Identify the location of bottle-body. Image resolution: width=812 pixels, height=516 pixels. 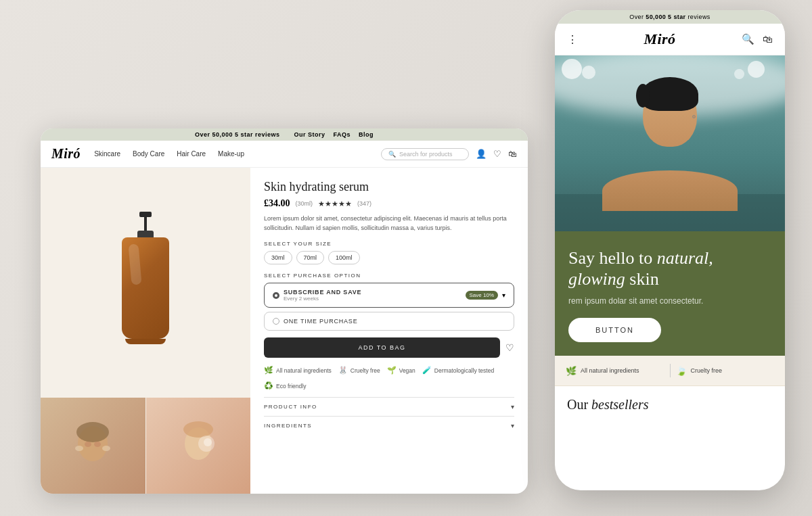
(145, 288).